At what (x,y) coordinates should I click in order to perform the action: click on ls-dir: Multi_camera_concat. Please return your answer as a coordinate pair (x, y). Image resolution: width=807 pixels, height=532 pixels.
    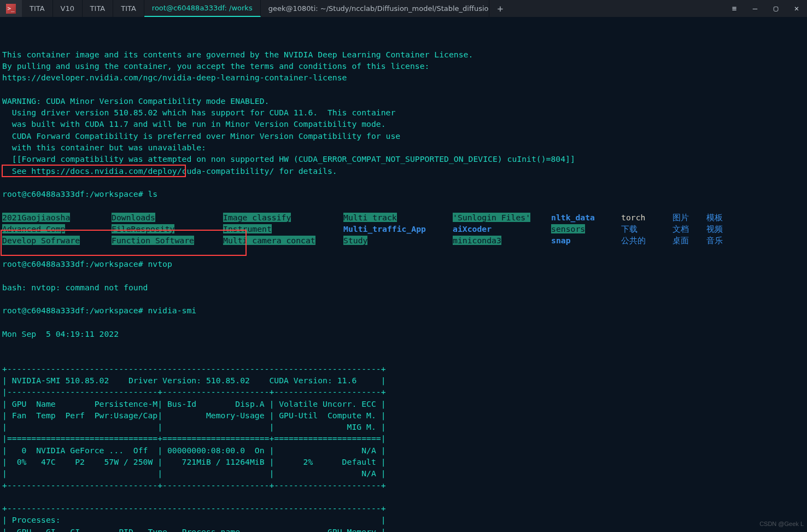
    Looking at the image, I should click on (269, 241).